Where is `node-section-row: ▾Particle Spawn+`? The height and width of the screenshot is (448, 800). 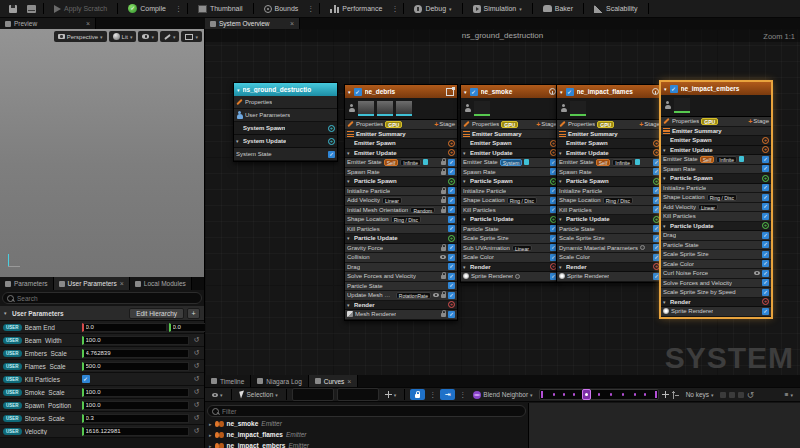
node-section-row: ▾Particle Spawn+ is located at coordinates (716, 179).